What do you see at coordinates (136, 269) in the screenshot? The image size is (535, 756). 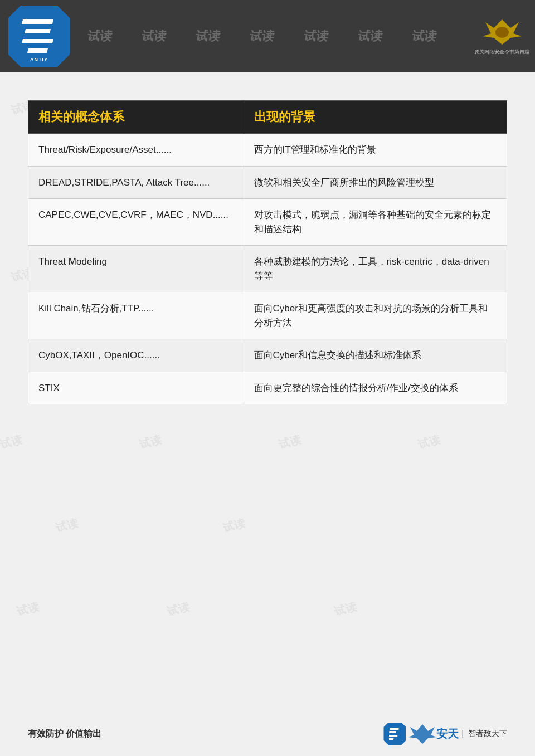 I see `table-cell-left-3: Threat Modeling` at bounding box center [136, 269].